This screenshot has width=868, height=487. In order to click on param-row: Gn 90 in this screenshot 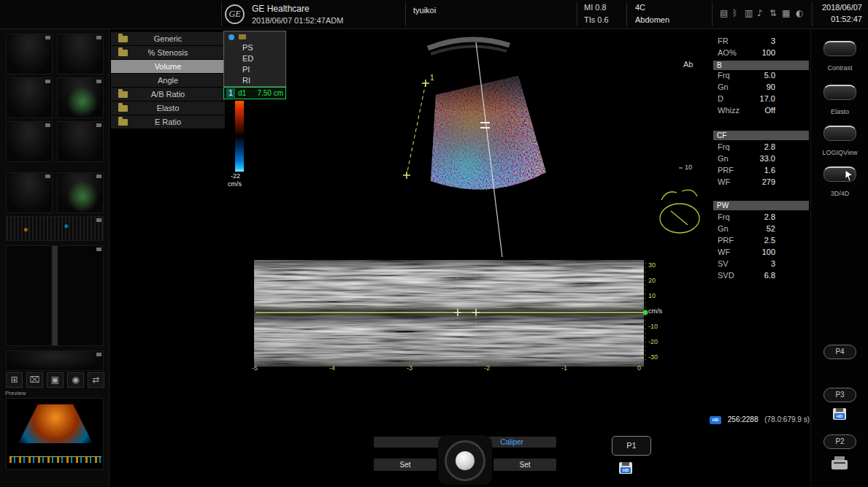, I will do `click(762, 88)`.